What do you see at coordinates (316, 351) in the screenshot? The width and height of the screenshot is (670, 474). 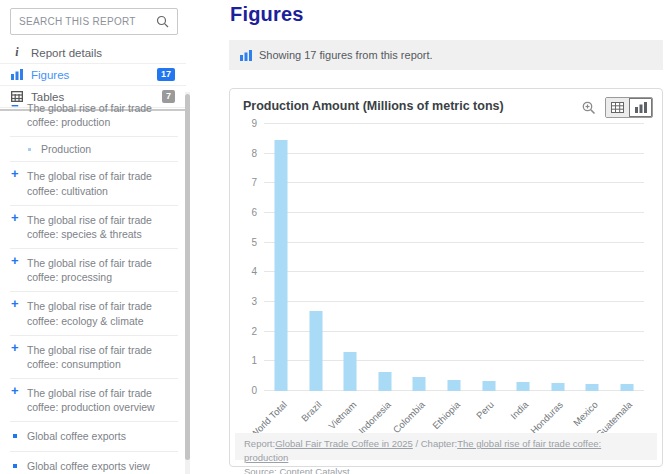 I see `bar-brazil` at bounding box center [316, 351].